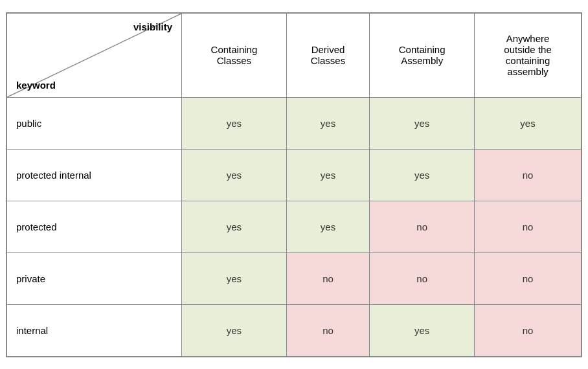 The image size is (588, 369). Describe the element at coordinates (422, 55) in the screenshot. I see `col-header-containing-assembly: ContainingAssembly` at that location.